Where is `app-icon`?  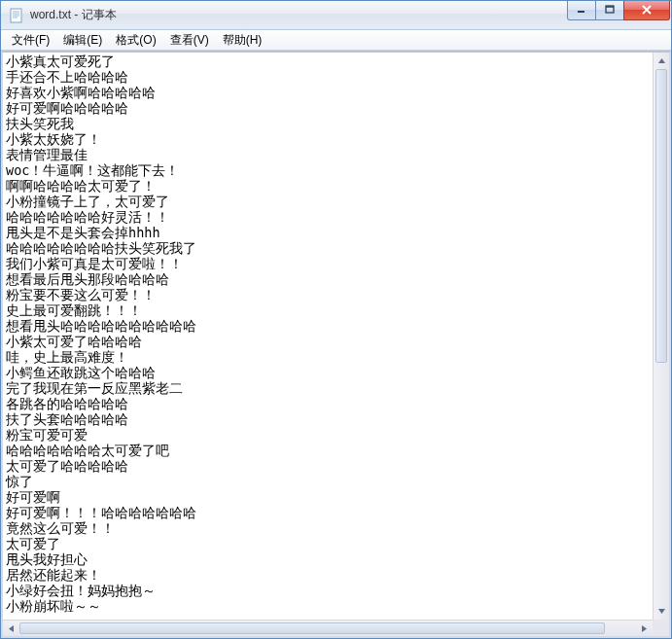
app-icon is located at coordinates (17, 16).